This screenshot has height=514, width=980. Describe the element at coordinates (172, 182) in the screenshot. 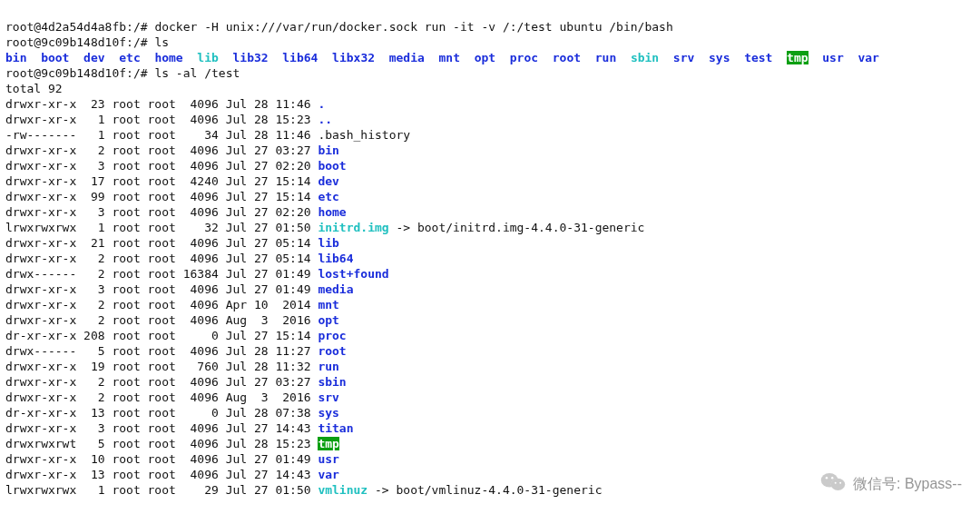

I see `list-row: drwxr-xr-x 17 root root 4240 Jul 27 15:1…` at that location.